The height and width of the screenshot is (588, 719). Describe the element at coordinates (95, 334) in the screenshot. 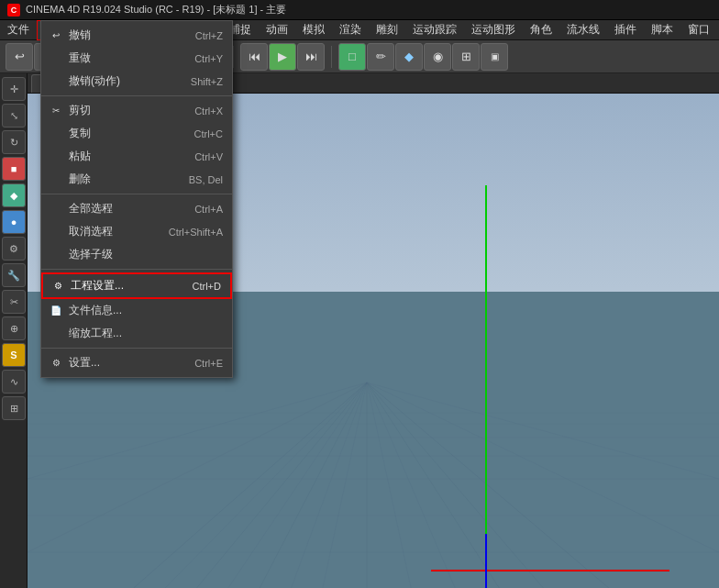

I see `compress-label: 缩放工程...` at that location.